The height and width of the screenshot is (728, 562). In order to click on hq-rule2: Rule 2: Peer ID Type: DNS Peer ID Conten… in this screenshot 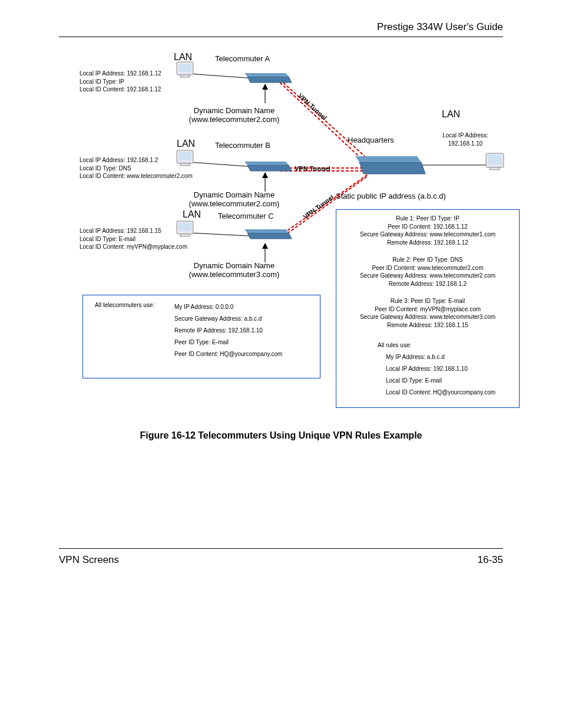, I will do `click(428, 272)`.